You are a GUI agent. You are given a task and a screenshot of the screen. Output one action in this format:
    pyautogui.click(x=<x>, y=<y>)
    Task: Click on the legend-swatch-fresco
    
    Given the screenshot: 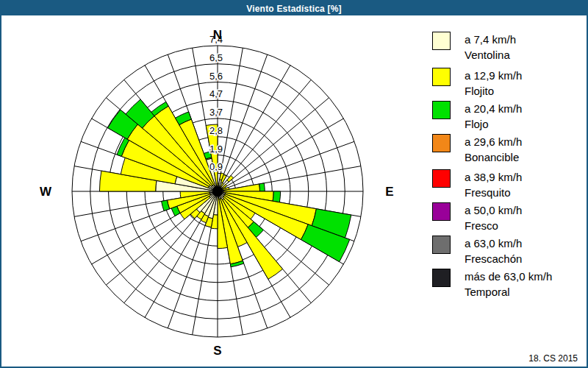 What is the action you would take?
    pyautogui.click(x=441, y=212)
    